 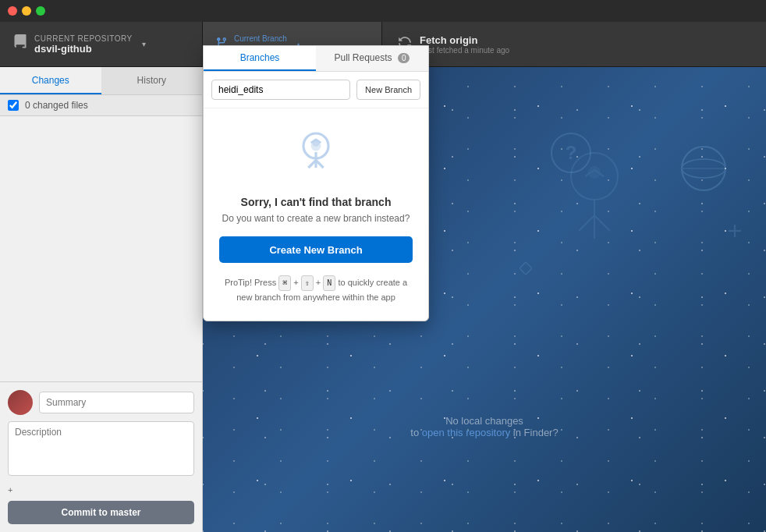 I want to click on branch-dropdown-tabs: Branches Pull Requests 0, so click(x=316, y=59).